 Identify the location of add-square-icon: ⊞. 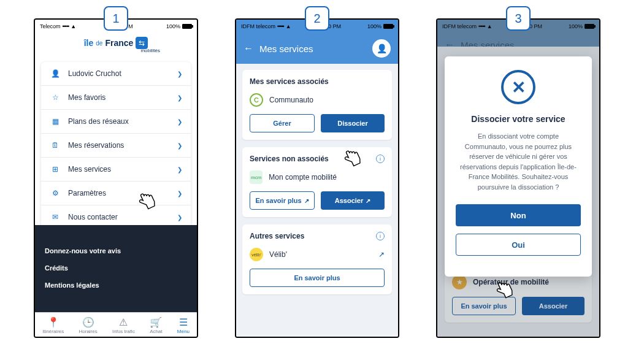
(55, 169).